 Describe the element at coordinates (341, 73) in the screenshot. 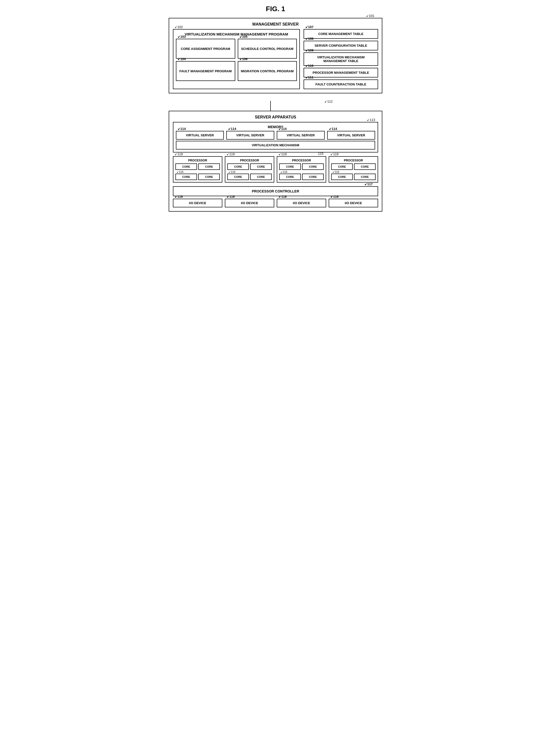

I see `processor-mgmt-table: ↙110 PROCESSOR MANAGEMENT TABLE` at that location.